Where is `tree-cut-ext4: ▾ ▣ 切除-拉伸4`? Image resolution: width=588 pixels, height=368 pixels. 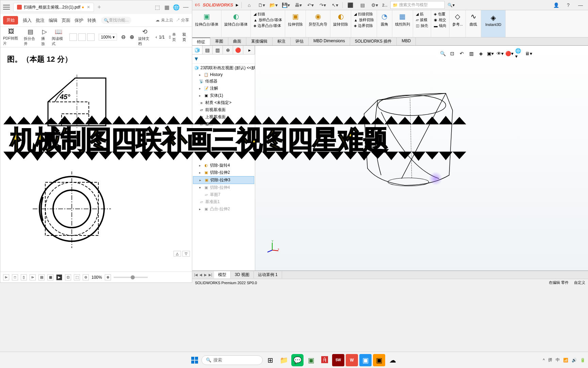
tree-cut-ext4: ▾ ▣ 切除-拉伸4 is located at coordinates (224, 187).